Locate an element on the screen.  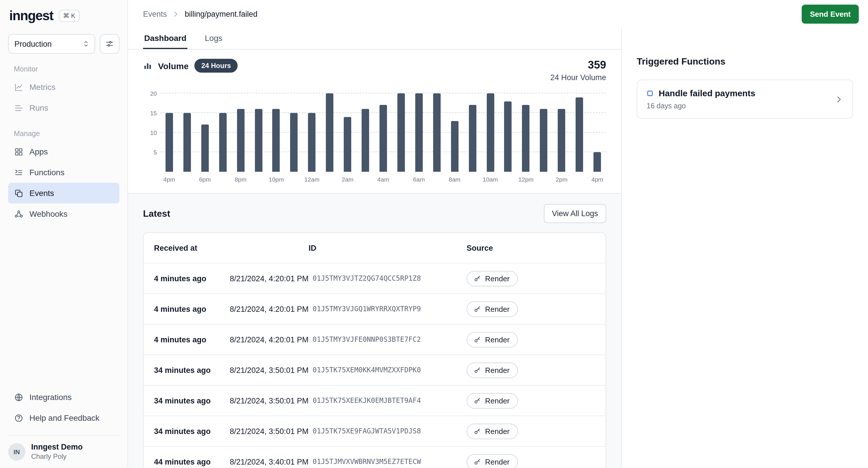
event-id: 01J5TK75XEM0KK4MVMZXXFDPK0 is located at coordinates (388, 370).